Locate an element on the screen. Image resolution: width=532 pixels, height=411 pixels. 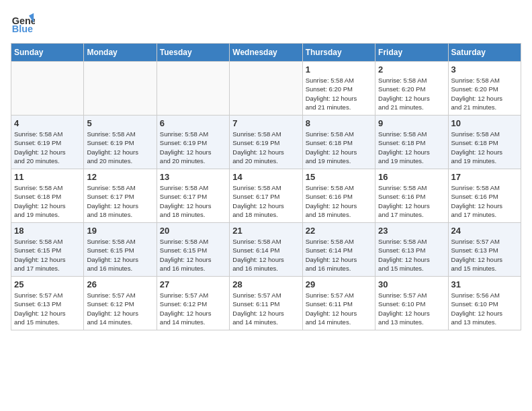
calendar-day: 14Sunrise: 5:58 AMSunset: 6:17 PMDayligh… is located at coordinates (266, 196).